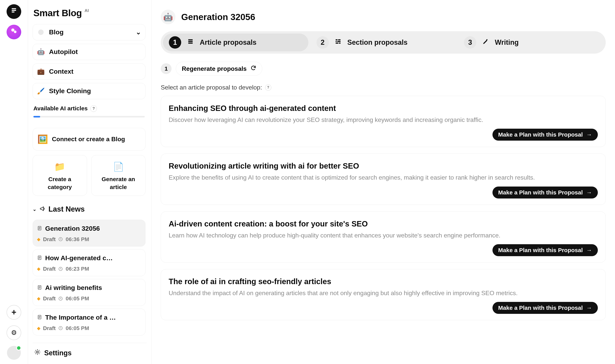 Image resolution: width=615 pixels, height=364 pixels. What do you see at coordinates (89, 139) in the screenshot?
I see `connect-blog-card: 🖼️ Connect or create a Blog` at bounding box center [89, 139].